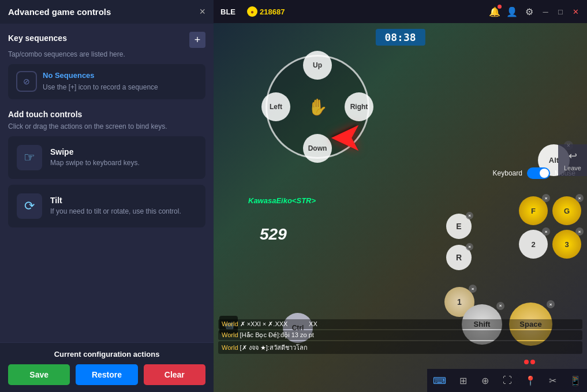 The image size is (587, 392). What do you see at coordinates (107, 12) in the screenshot?
I see `panel-header: Advanced game controls ×` at bounding box center [107, 12].